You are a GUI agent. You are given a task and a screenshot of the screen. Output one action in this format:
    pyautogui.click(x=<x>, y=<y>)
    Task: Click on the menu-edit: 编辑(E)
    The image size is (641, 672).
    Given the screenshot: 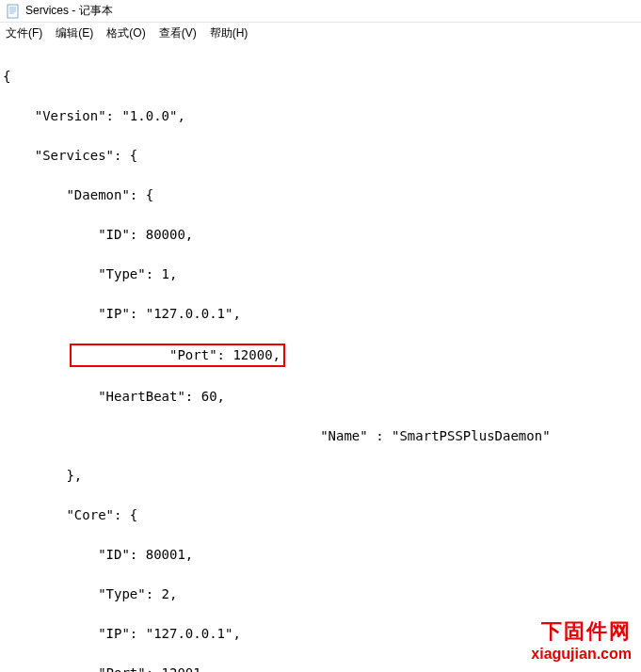 What is the action you would take?
    pyautogui.click(x=74, y=34)
    